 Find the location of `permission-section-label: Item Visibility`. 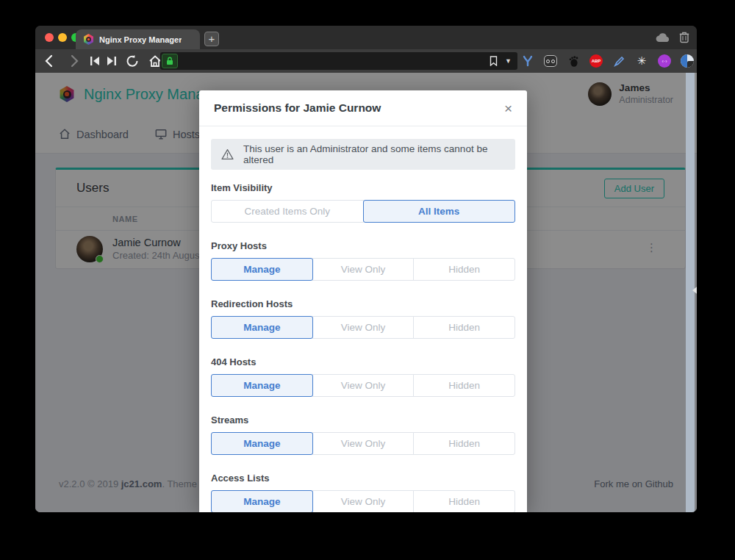

permission-section-label: Item Visibility is located at coordinates (363, 188).